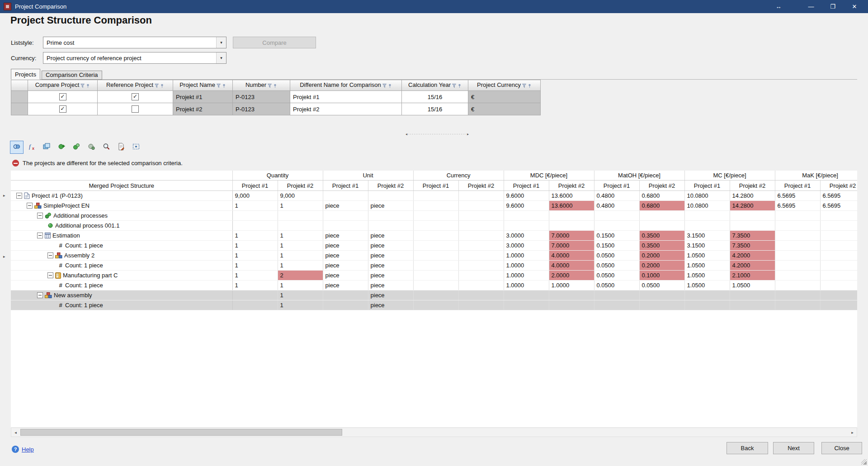 This screenshot has height=466, width=868. Describe the element at coordinates (122, 236) in the screenshot. I see `tree-cell: Estimation` at that location.